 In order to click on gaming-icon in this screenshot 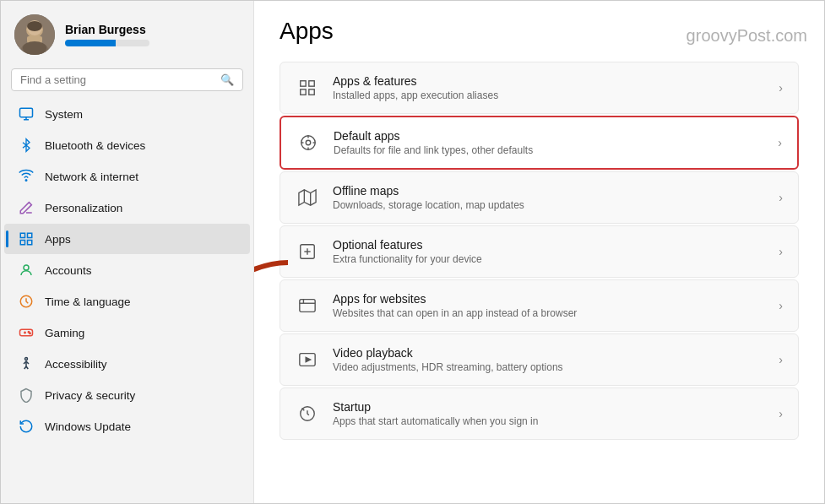, I will do `click(26, 333)`.